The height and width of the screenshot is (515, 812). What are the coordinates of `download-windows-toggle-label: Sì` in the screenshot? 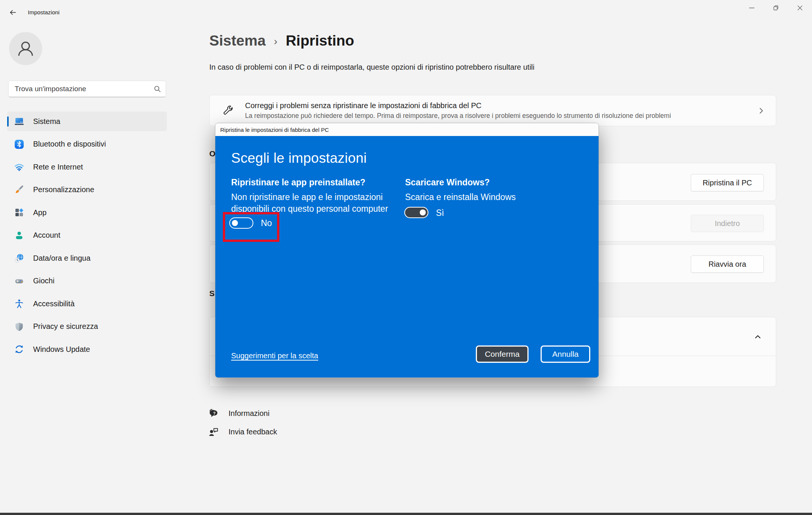 It's located at (440, 213).